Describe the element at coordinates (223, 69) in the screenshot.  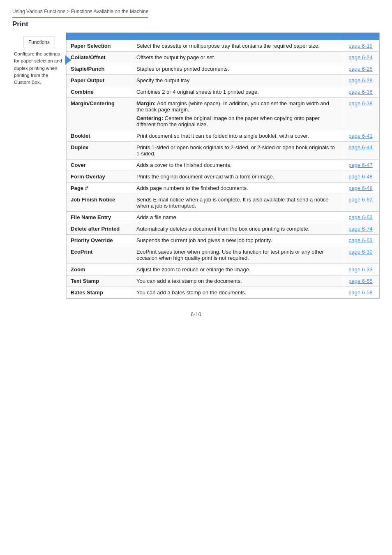
I see `table-row: Staple/PunchStaples or punches printed d…` at that location.